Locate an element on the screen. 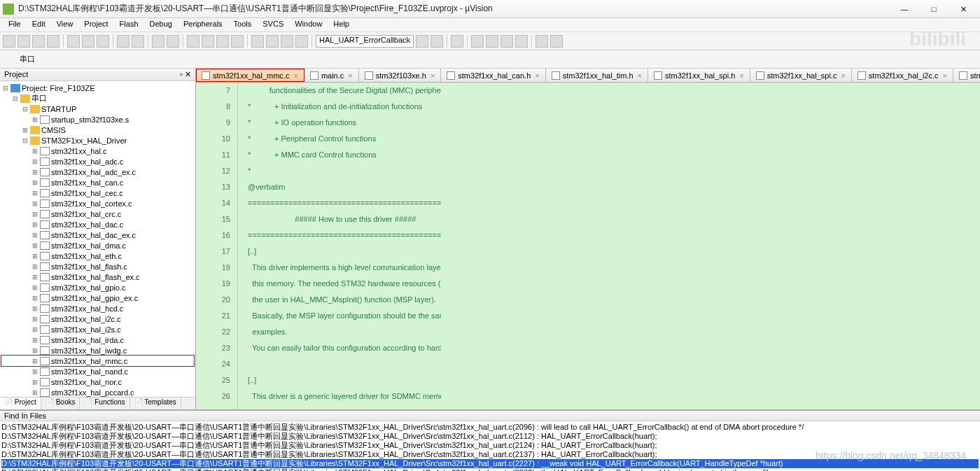 The width and height of the screenshot is (980, 471). minimize-button: — is located at coordinates (904, 9).